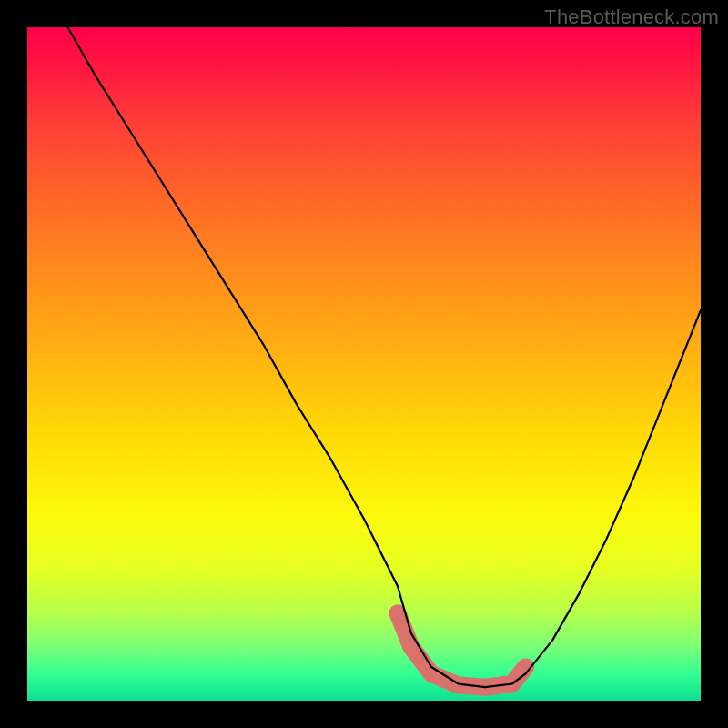 This screenshot has height=728, width=728. Describe the element at coordinates (462, 650) in the screenshot. I see `optimal-region-highlight` at that location.